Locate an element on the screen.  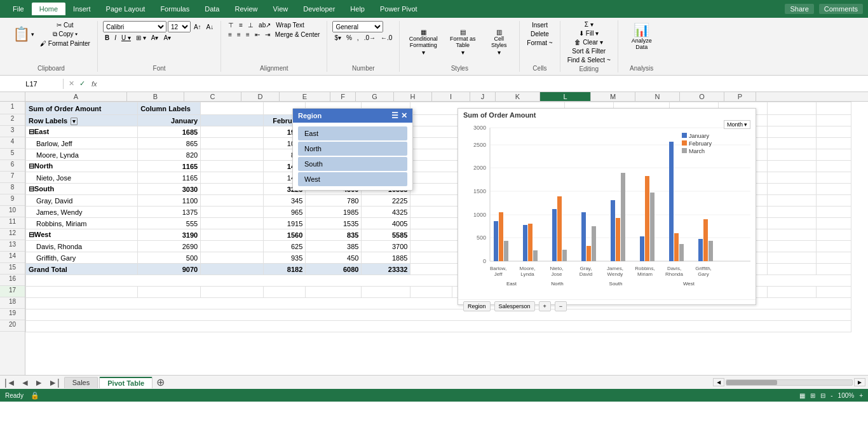
scroll-right-button: ► is located at coordinates (860, 383).